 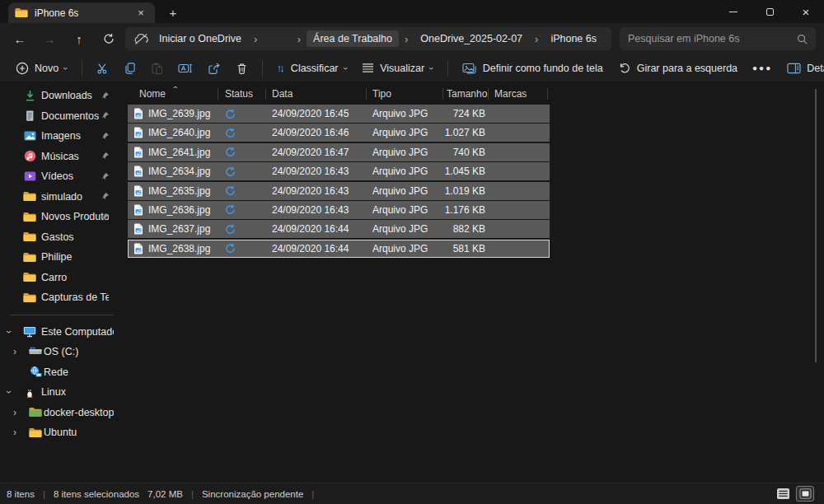 What do you see at coordinates (311, 68) in the screenshot?
I see `sort-button: ↑↓Classificar›` at bounding box center [311, 68].